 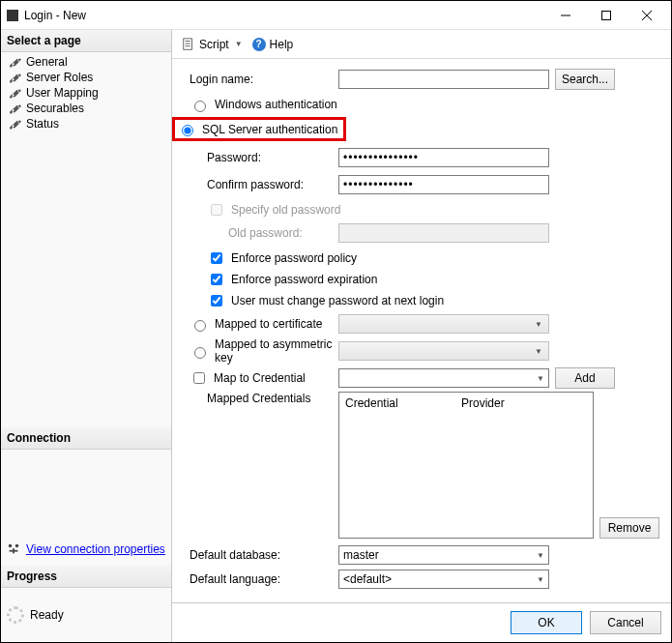 I want to click on specify-old-password-label: Specify old password, so click(x=286, y=210).